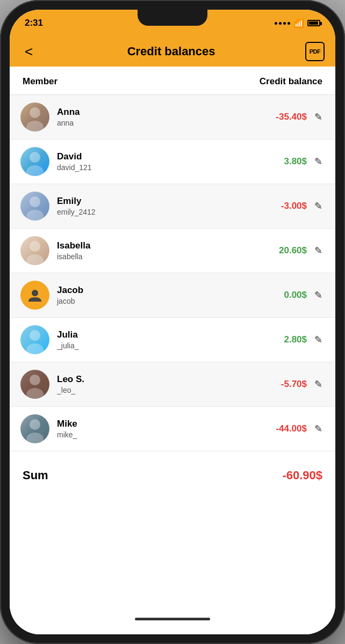  I want to click on member-username: isabella, so click(160, 257).